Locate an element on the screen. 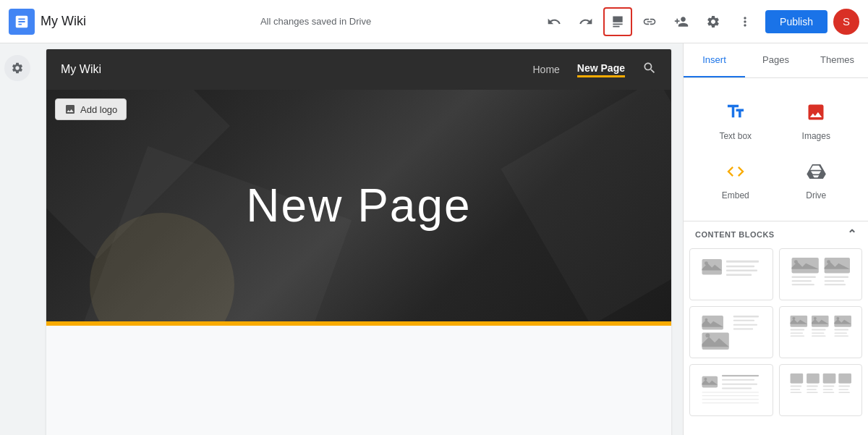  insert-images-item: Images is located at coordinates (817, 120).